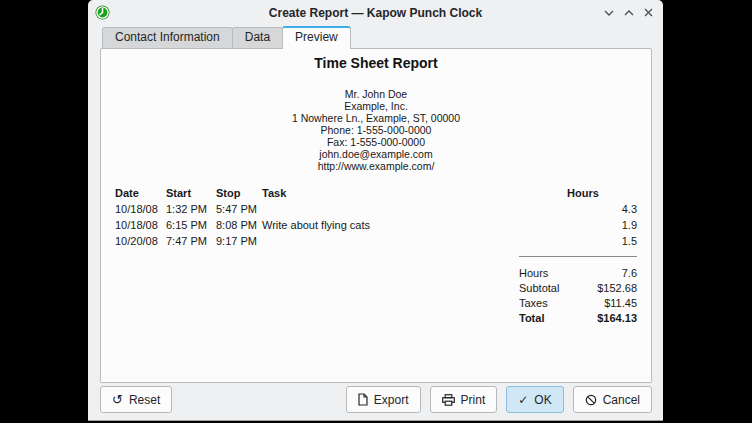  I want to click on totals-value: $11.45, so click(620, 304).